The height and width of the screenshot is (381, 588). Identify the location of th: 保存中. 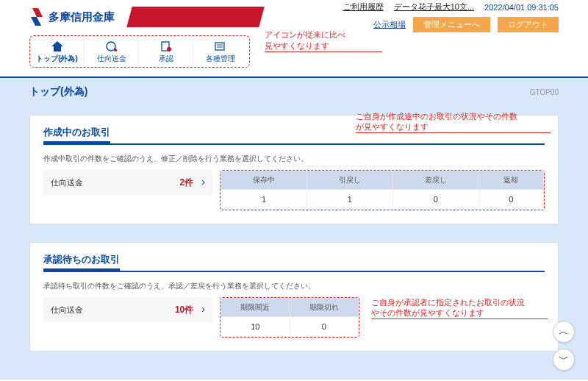
(265, 181).